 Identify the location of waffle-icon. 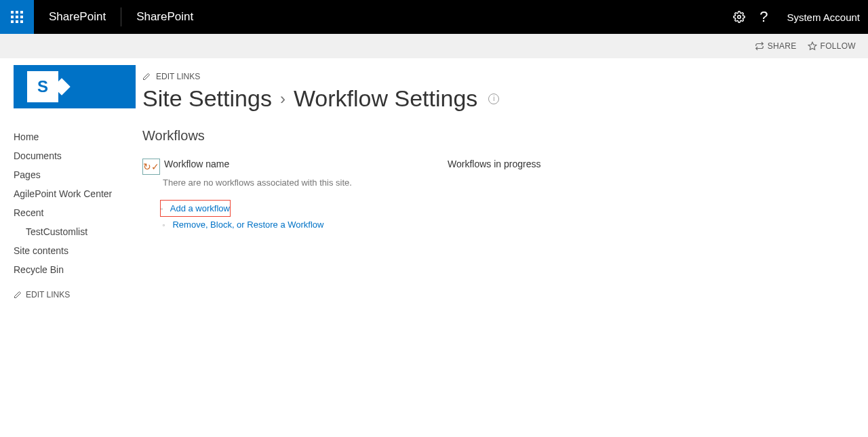
(17, 17).